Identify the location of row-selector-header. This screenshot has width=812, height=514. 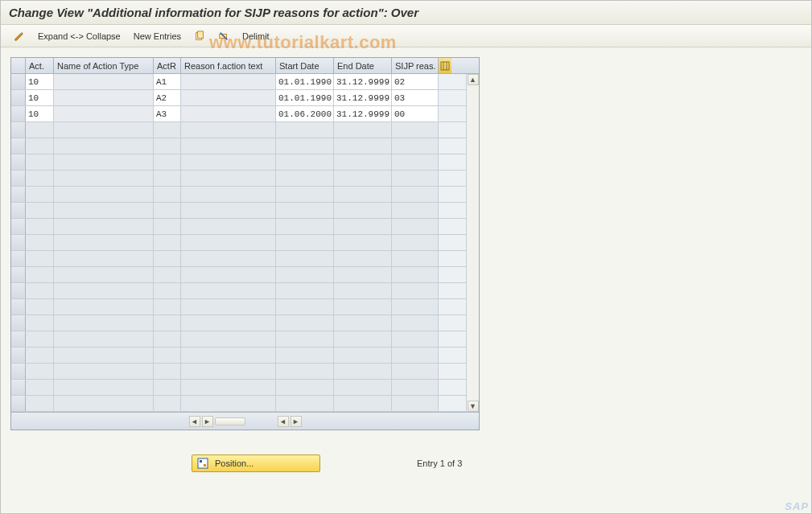
(19, 66).